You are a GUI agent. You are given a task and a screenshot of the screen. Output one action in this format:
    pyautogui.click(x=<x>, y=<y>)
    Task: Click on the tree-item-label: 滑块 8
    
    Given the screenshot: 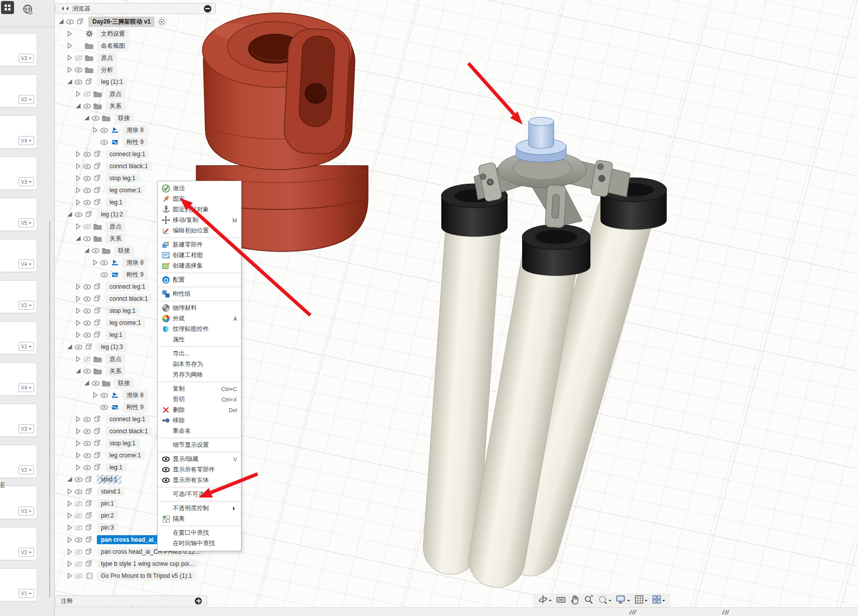 What is the action you would take?
    pyautogui.click(x=135, y=396)
    